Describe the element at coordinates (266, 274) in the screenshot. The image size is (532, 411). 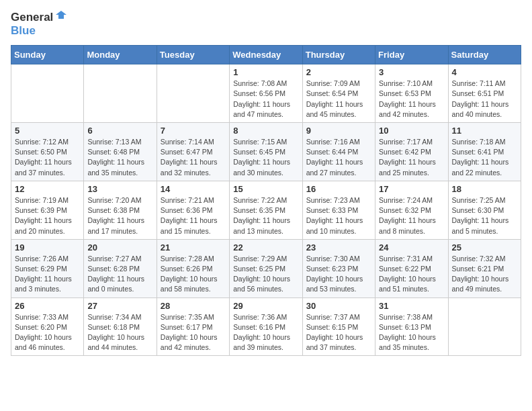
I see `day-info-22: Sunrise: 7:29 AM Sunset: 6:25 PM Dayligh…` at that location.